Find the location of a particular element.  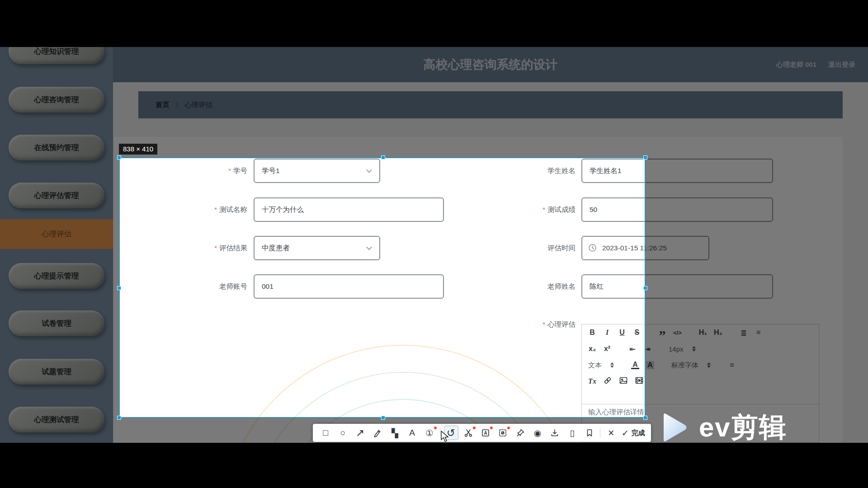

letterbox-bottom is located at coordinates (434, 465).